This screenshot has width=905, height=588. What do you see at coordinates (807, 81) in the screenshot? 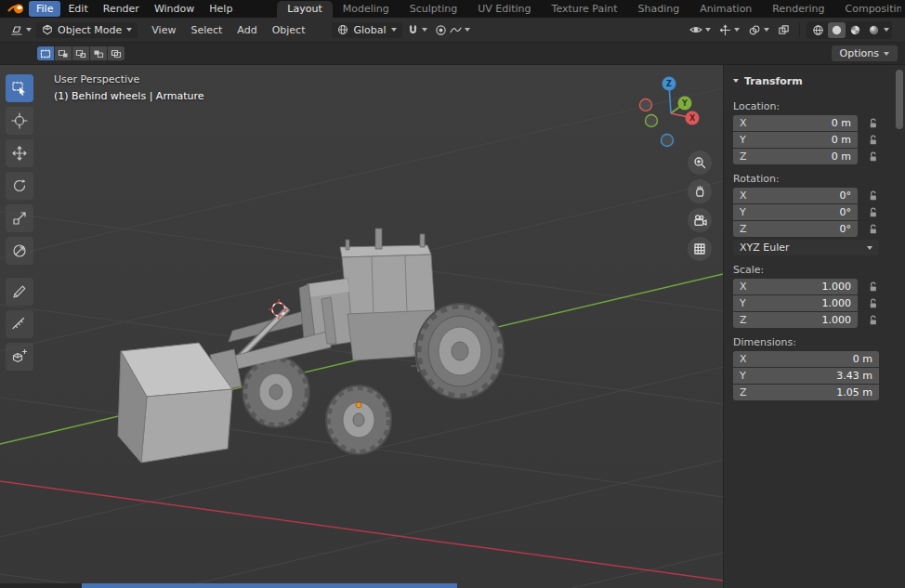
I see `transform-panel-header: Transform` at bounding box center [807, 81].